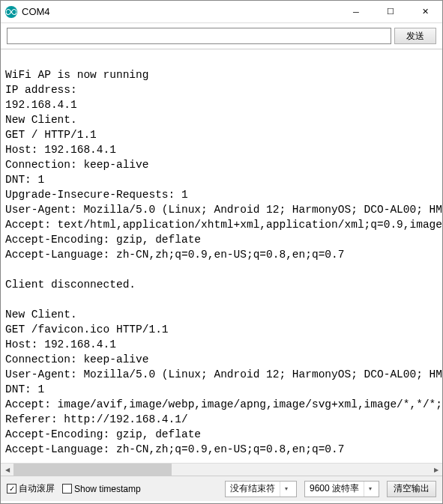 The height and width of the screenshot is (504, 443). Describe the element at coordinates (356, 12) in the screenshot. I see `minimize-button: ─` at that location.